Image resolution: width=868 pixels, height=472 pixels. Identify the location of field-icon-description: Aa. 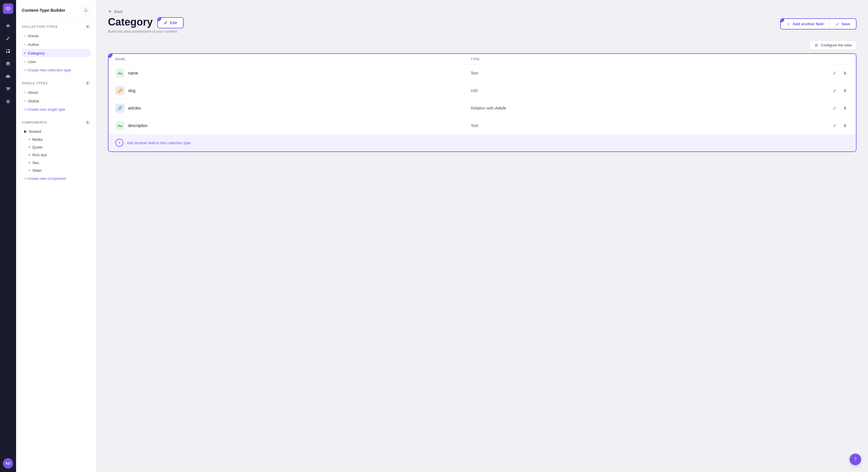
(120, 126).